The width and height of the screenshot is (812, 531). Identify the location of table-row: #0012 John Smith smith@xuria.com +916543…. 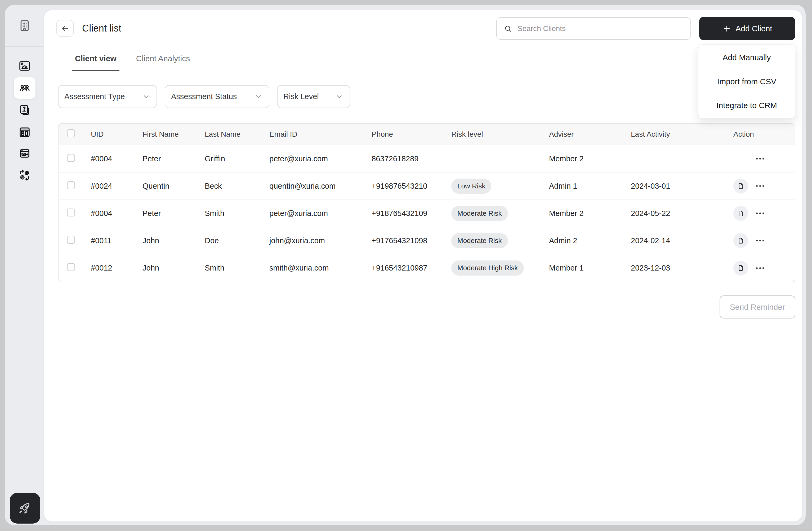
(427, 268).